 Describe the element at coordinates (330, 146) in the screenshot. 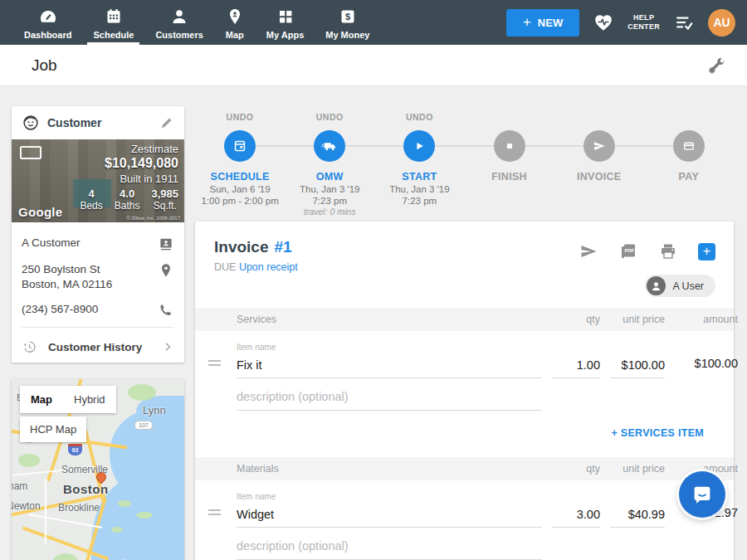

I see `omw-step-button` at that location.